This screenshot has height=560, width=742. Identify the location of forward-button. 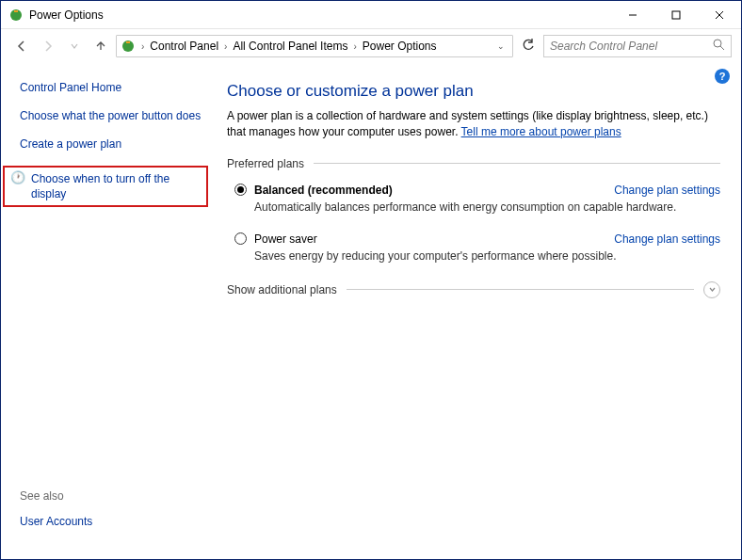
(48, 46).